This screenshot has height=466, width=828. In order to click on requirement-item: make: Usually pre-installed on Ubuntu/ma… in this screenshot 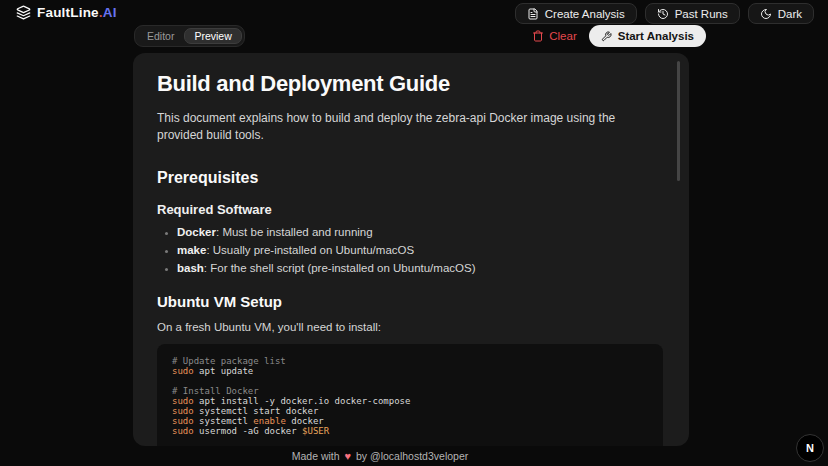, I will do `click(420, 250)`.